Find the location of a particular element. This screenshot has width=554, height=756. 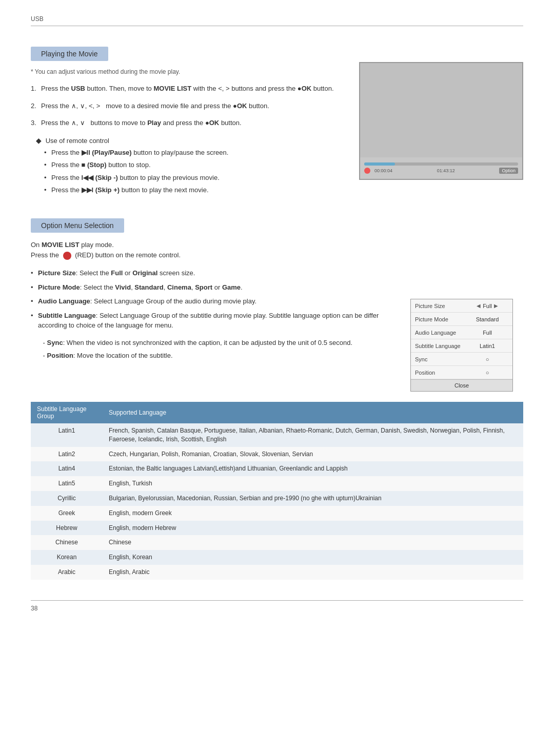

table-row: GreekEnglish, modern Greek is located at coordinates (277, 514).